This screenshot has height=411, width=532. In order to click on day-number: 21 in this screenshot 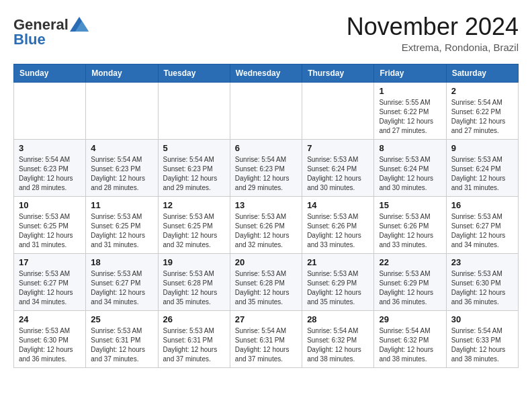, I will do `click(338, 262)`.